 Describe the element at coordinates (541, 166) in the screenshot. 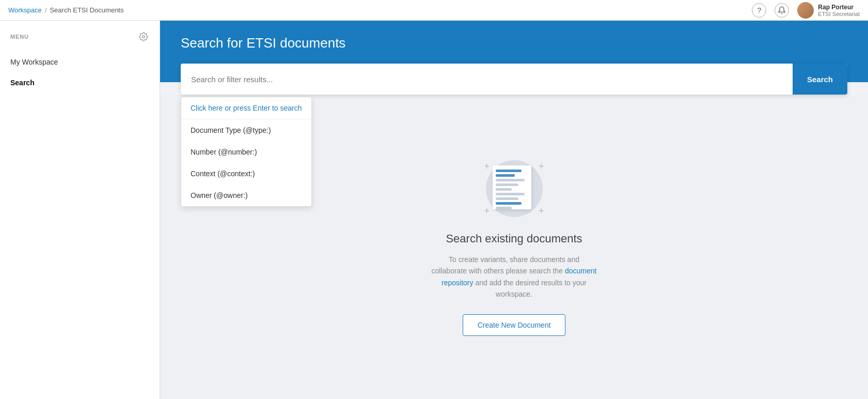

I see `plus-icon-2: +` at that location.